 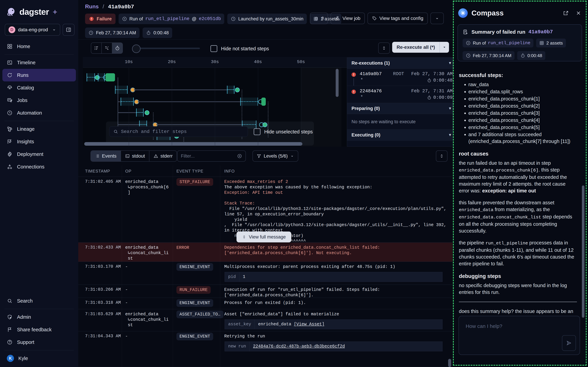 What do you see at coordinates (39, 301) in the screenshot?
I see `sidebar-item-search: Search` at bounding box center [39, 301].